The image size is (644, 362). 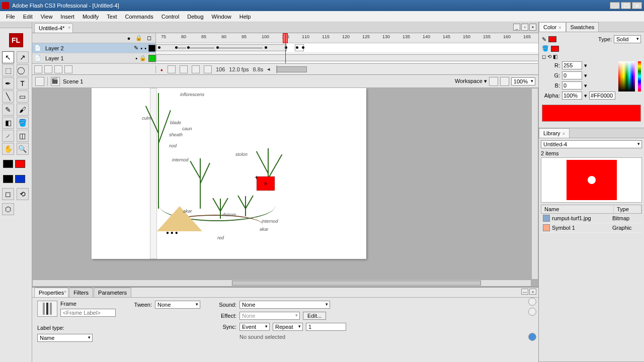 I want to click on center-frame-button, so click(x=172, y=69).